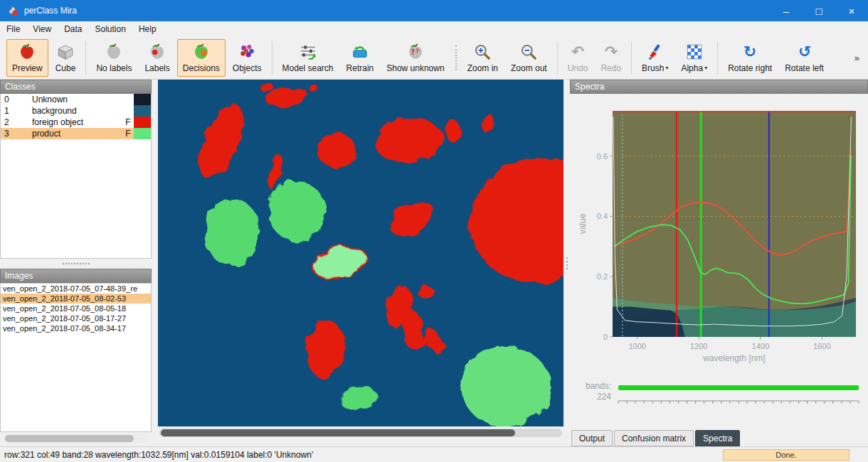 The width and height of the screenshot is (868, 462). I want to click on center-right-splitter, so click(566, 263).